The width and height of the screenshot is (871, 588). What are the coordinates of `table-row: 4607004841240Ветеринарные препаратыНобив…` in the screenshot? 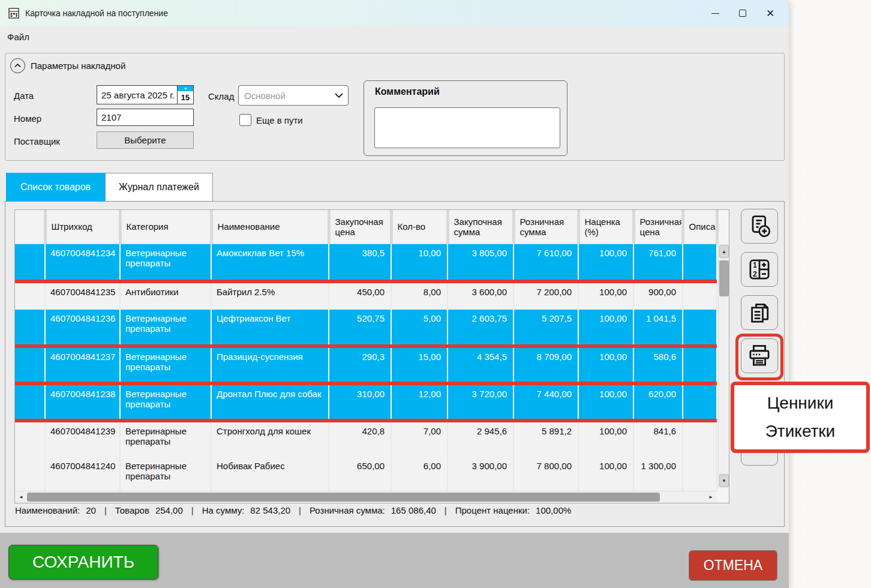 It's located at (366, 474).